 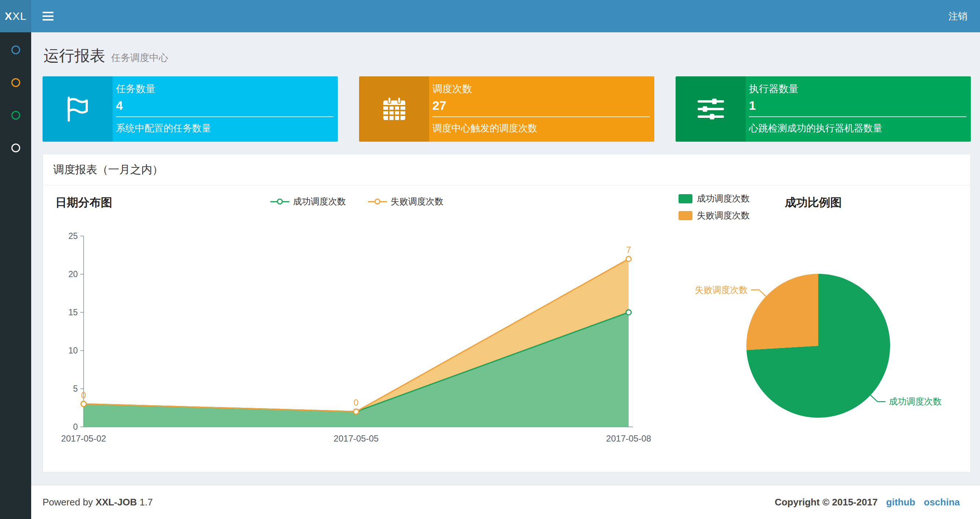 What do you see at coordinates (356, 438) in the screenshot?
I see `svg-text: 2017-05-05` at bounding box center [356, 438].